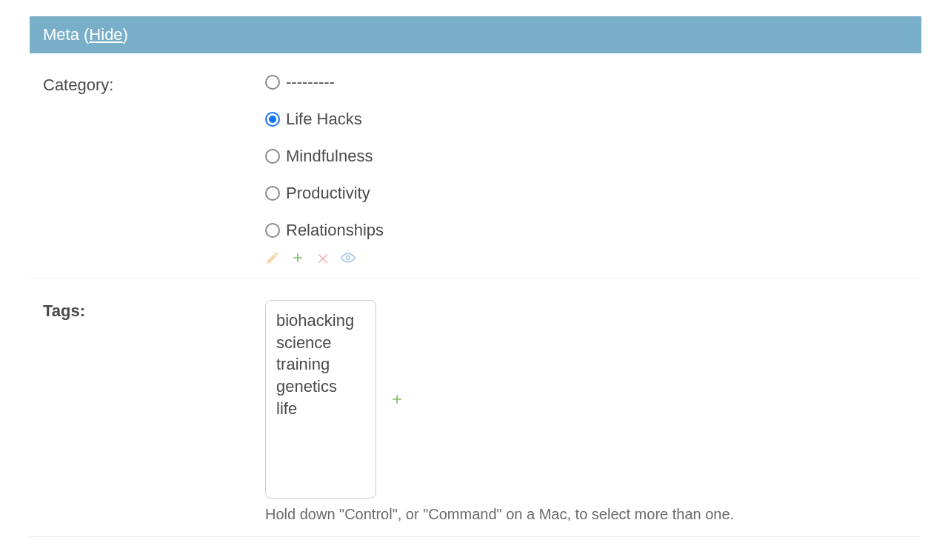  Describe the element at coordinates (587, 156) in the screenshot. I see `category-radio-mindfulness: Mindfulness` at that location.